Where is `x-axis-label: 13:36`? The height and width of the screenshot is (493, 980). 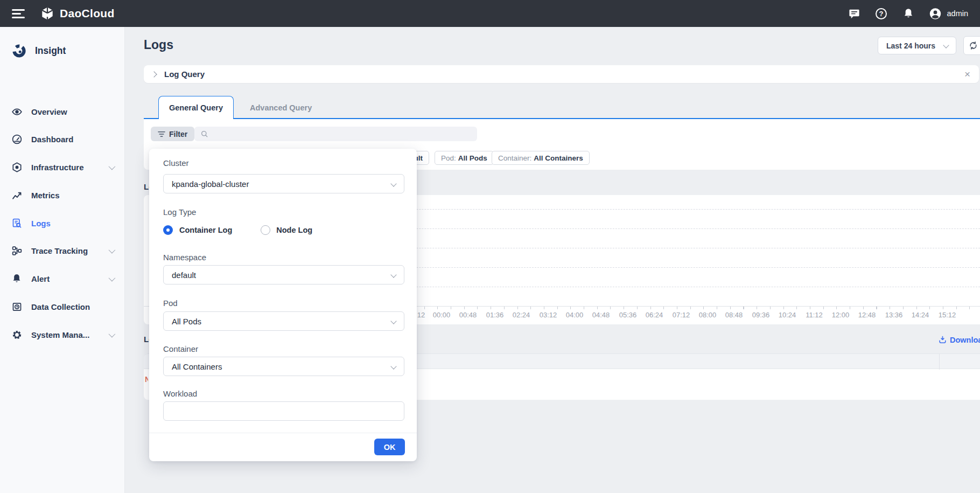 x-axis-label: 13:36 is located at coordinates (894, 315).